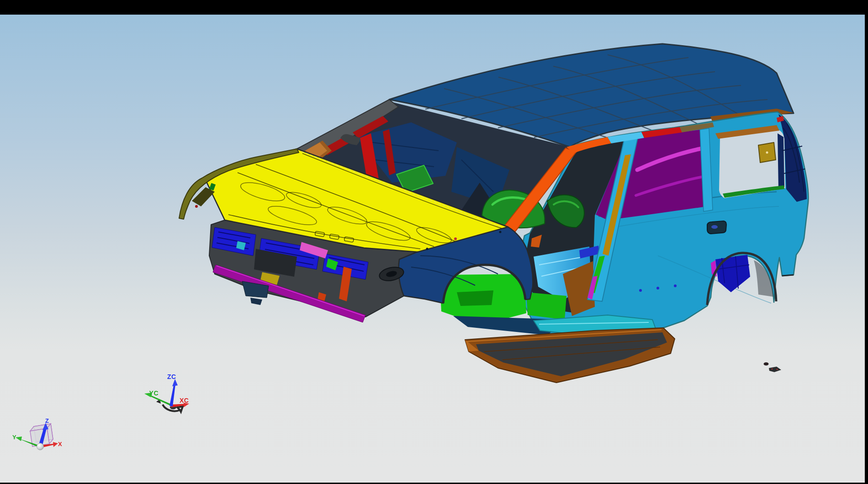  Describe the element at coordinates (788, 275) in the screenshot. I see `tail-edge` at that location.